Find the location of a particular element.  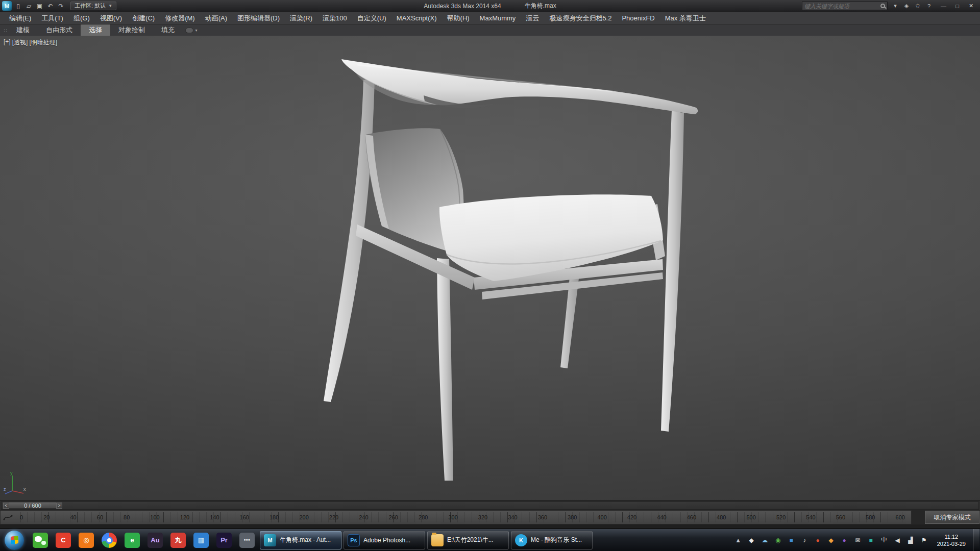

open-file-icon: ▱ is located at coordinates (29, 6).